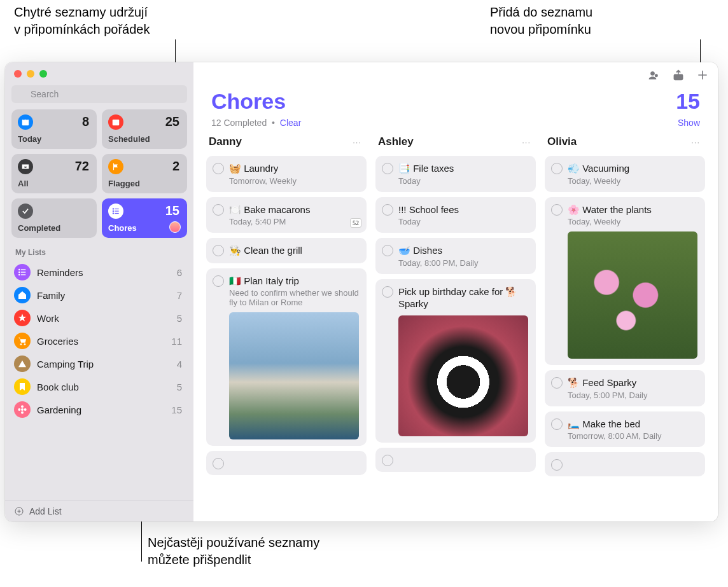 This screenshot has width=728, height=587. I want to click on list-name: Family, so click(107, 295).